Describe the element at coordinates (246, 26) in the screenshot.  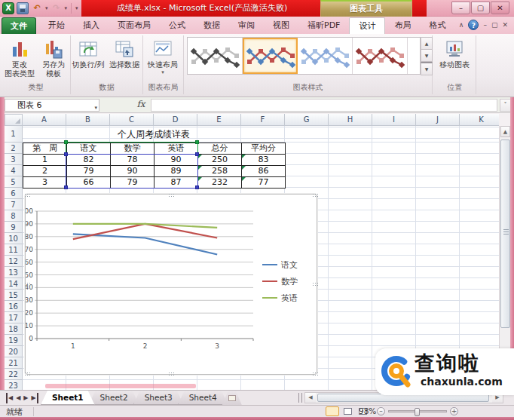
I see `tab-审阅: 审阅` at that location.